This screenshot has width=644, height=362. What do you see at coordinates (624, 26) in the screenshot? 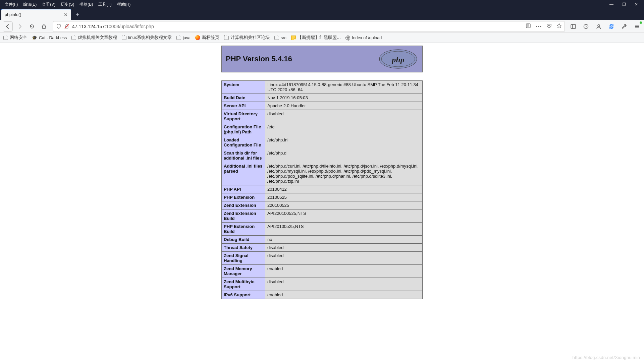
I see `dev-wrench-icon` at bounding box center [624, 26].